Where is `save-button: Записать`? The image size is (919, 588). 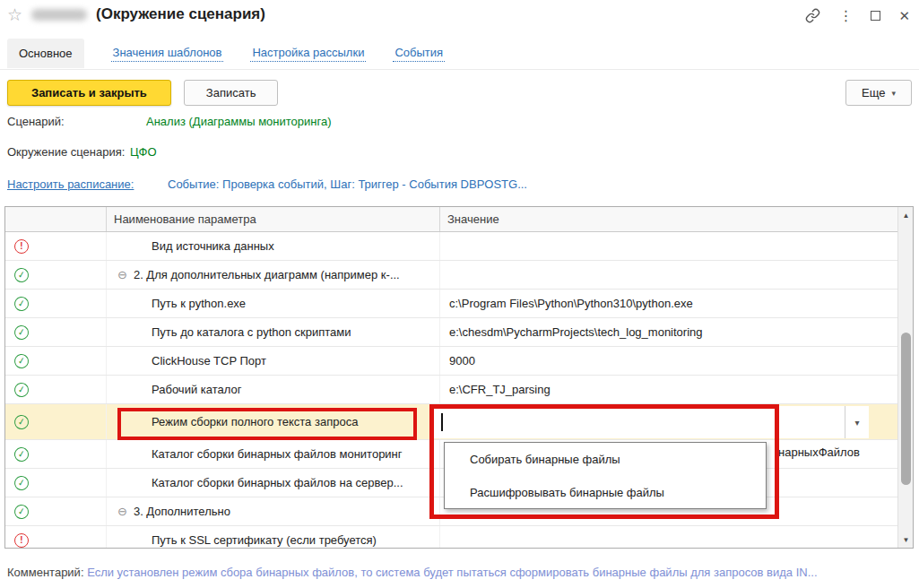 save-button: Записать is located at coordinates (231, 93).